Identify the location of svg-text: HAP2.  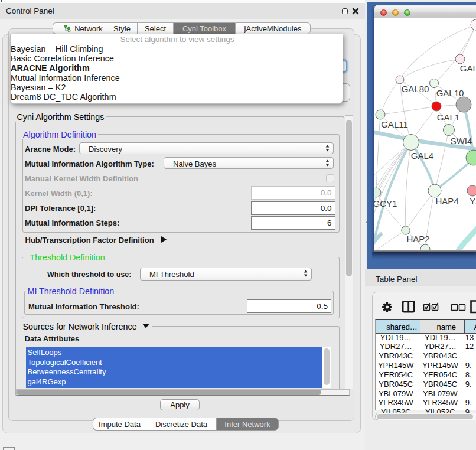
(418, 239).